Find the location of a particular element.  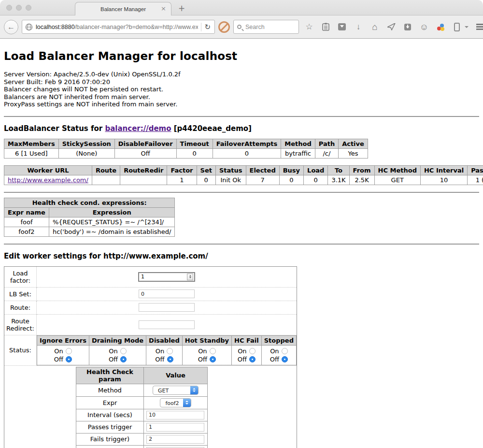

worker-url-link: http://www.example.com/ is located at coordinates (48, 180).